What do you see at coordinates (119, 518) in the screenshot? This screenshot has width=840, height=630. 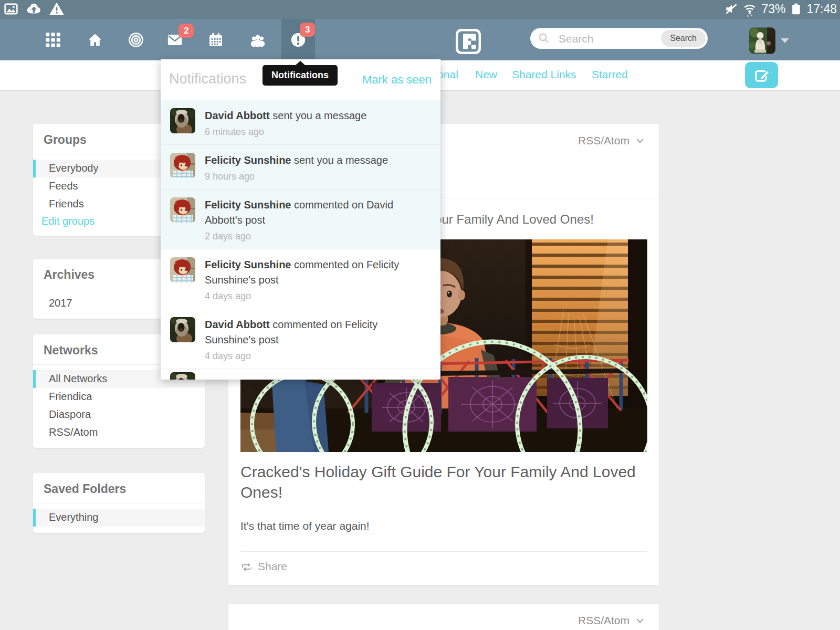 I see `folder-everything: Everything` at bounding box center [119, 518].